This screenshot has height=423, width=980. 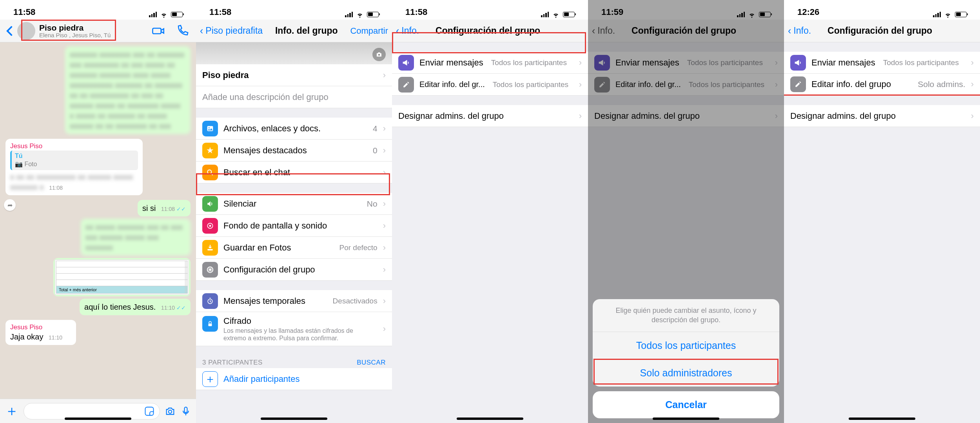 What do you see at coordinates (98, 31) in the screenshot?
I see `chat-header: Piso piedra Elena Piso , Jesus Piso, Tú` at bounding box center [98, 31].